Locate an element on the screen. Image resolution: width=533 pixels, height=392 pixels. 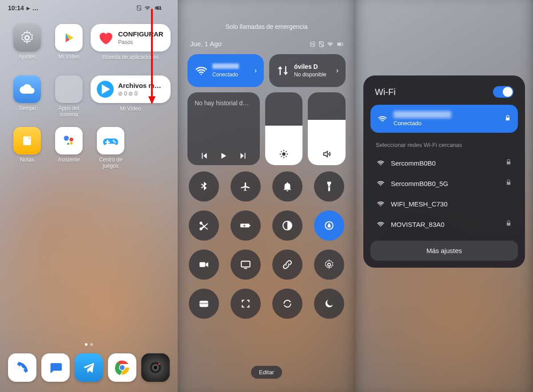
scan-icon is located at coordinates (246, 304).